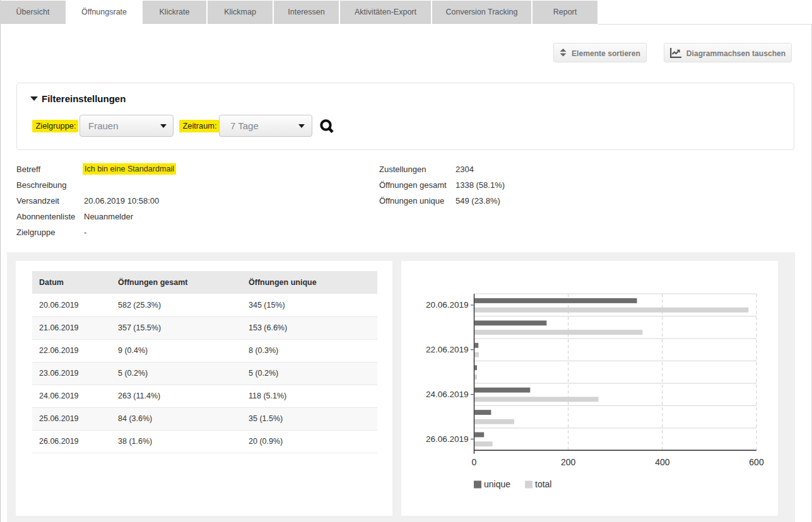 The image size is (812, 522). What do you see at coordinates (568, 462) in the screenshot?
I see `svg-text: 200` at bounding box center [568, 462].